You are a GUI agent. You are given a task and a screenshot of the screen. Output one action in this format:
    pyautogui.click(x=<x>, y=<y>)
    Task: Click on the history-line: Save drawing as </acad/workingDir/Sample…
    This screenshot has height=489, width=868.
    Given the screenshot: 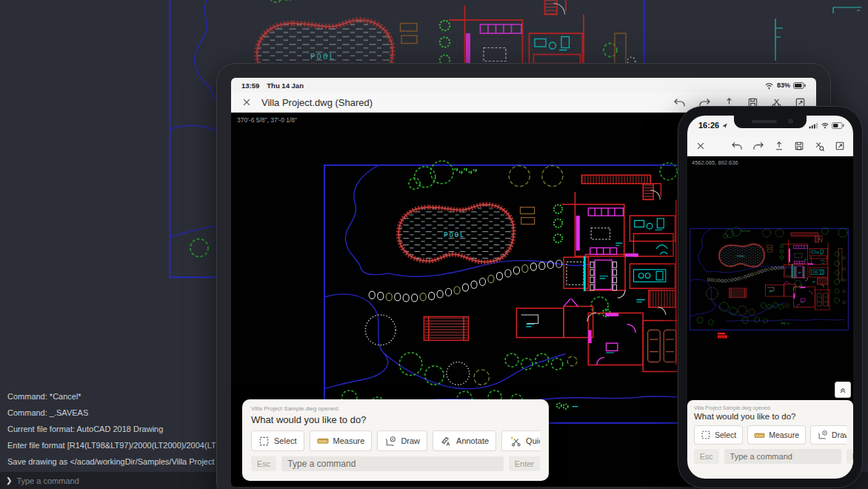 What is the action you would take?
    pyautogui.click(x=118, y=462)
    